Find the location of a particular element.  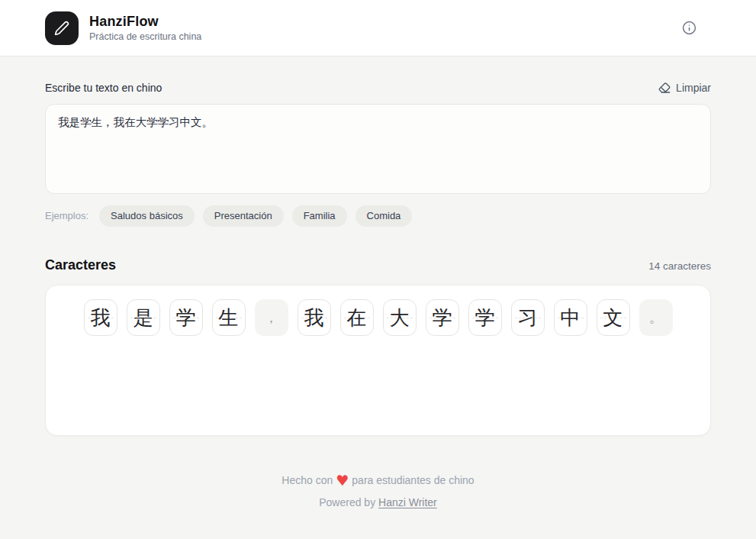

characters-header: Caracteres 14 caracteres is located at coordinates (378, 266).